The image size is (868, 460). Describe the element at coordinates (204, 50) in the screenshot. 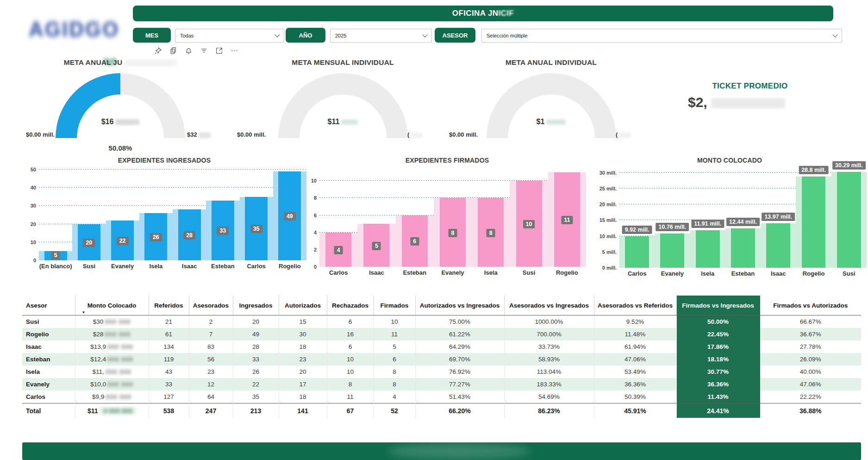

I see `filter-icon` at that location.